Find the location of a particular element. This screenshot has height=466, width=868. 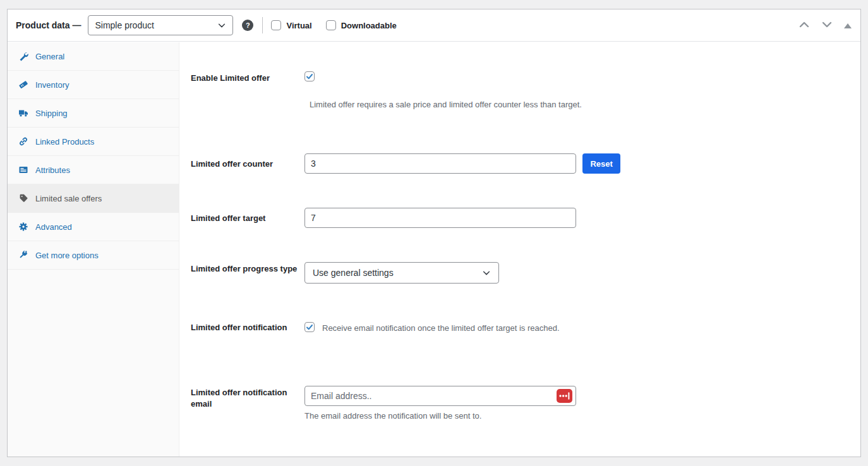

progress-type-value: Use general settings is located at coordinates (397, 273).